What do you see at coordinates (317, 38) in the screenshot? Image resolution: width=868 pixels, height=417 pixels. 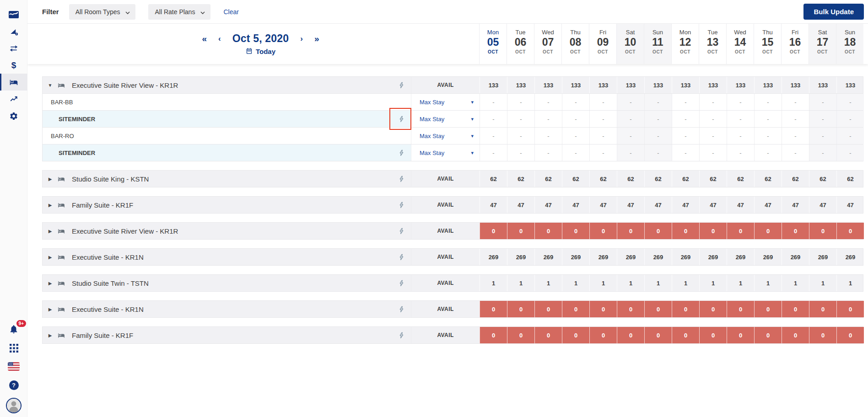 I see `next-week-button: »` at bounding box center [317, 38].